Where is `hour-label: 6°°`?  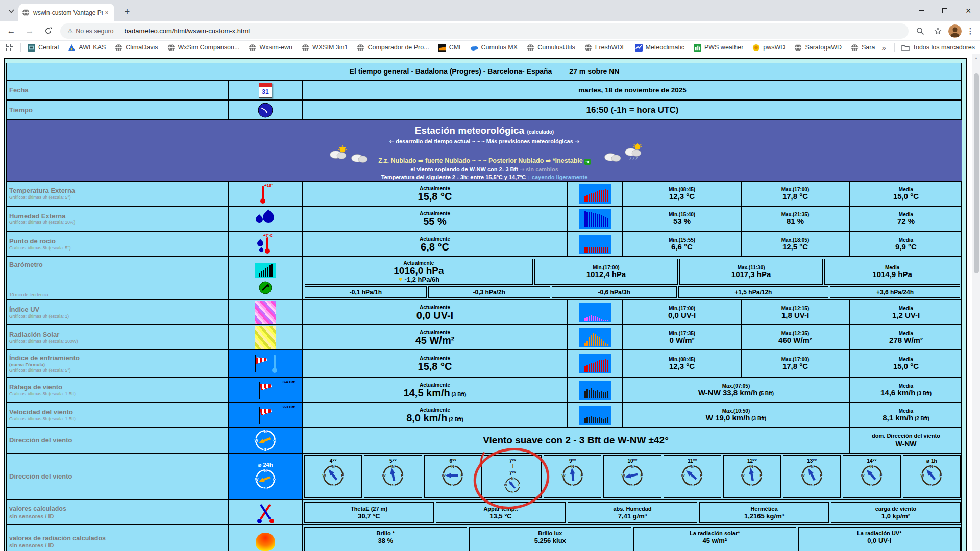
hour-label: 6°° is located at coordinates (453, 461).